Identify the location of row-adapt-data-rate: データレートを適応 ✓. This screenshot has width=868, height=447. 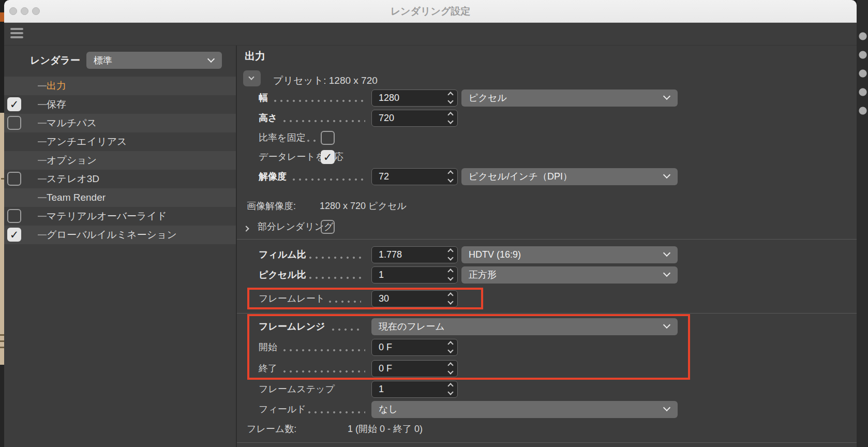
(430, 157).